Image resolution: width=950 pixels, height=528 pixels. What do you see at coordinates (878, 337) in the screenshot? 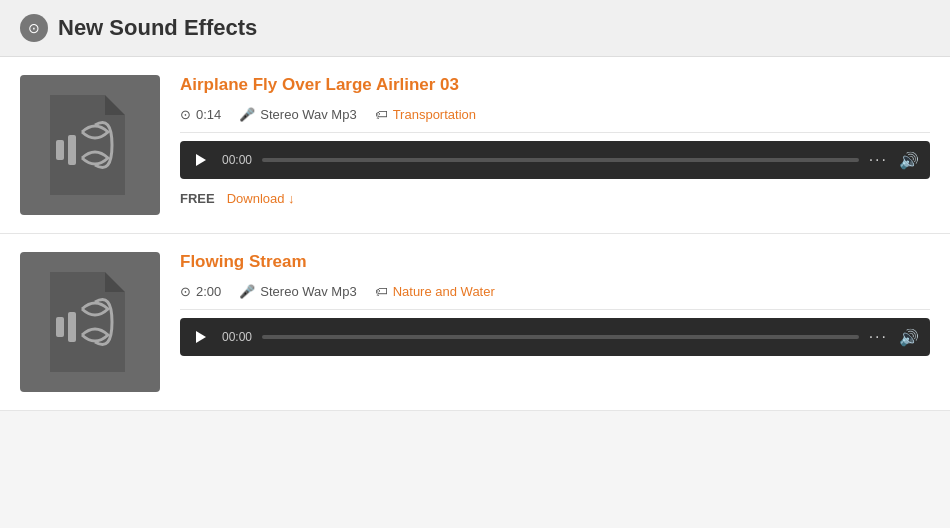
I see `more-options-2: ···` at bounding box center [878, 337].